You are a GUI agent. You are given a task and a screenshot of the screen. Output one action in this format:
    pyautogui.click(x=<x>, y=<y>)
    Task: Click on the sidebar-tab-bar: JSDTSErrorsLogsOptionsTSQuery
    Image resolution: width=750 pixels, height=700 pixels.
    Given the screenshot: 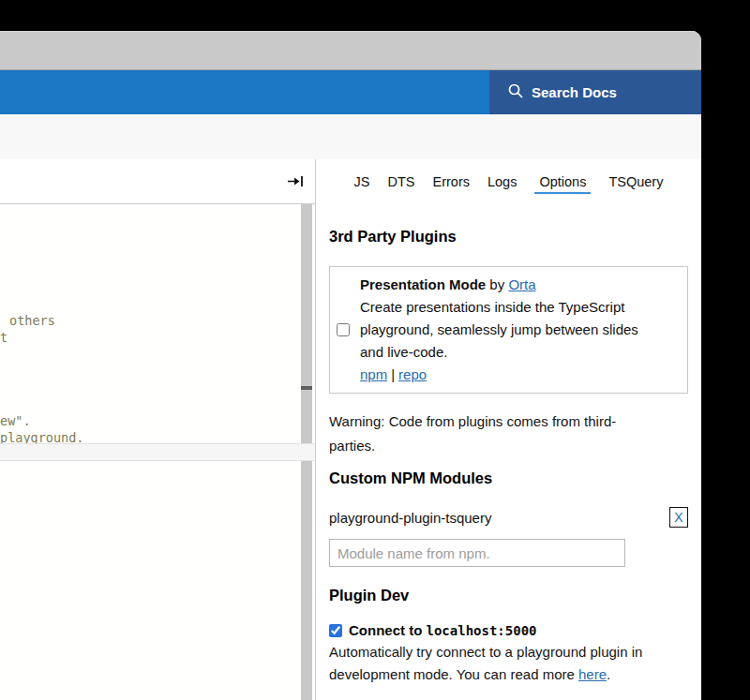 What is the action you would take?
    pyautogui.click(x=508, y=184)
    